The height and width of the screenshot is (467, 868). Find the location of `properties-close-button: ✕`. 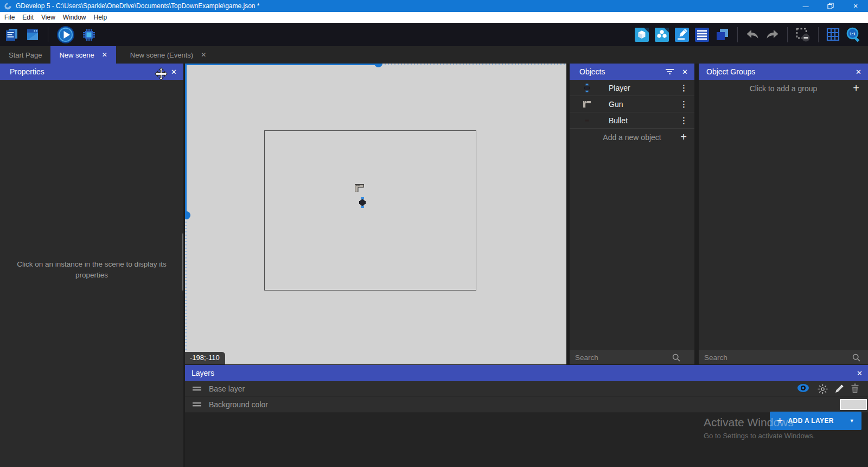

properties-close-button: ✕ is located at coordinates (174, 72).